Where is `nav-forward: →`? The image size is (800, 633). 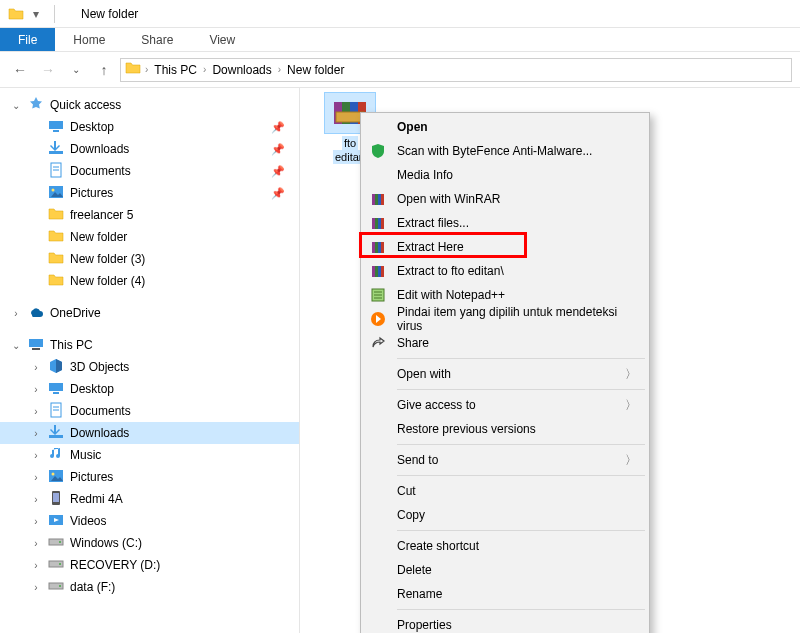
nav-forward: → is located at coordinates (48, 70).